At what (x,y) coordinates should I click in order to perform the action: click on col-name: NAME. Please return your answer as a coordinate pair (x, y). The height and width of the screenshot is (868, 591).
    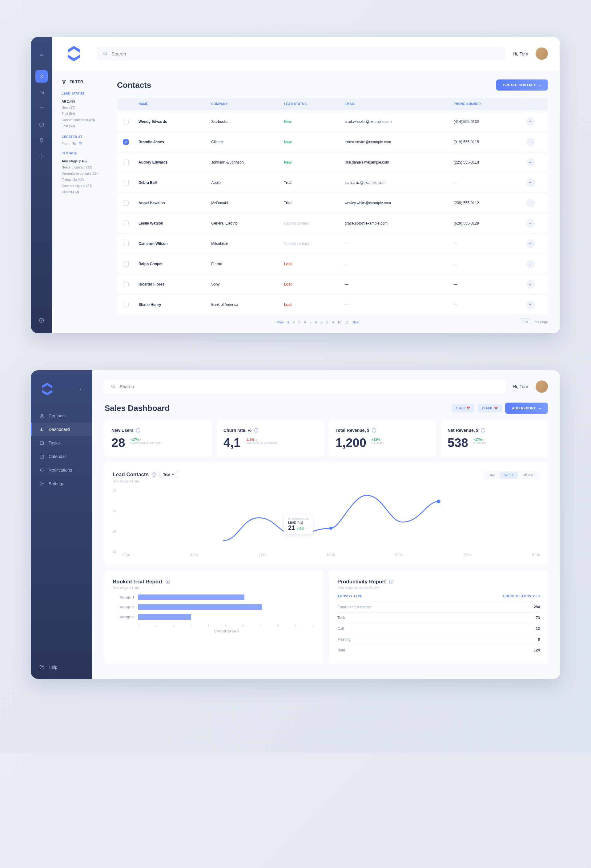
    Looking at the image, I should click on (175, 104).